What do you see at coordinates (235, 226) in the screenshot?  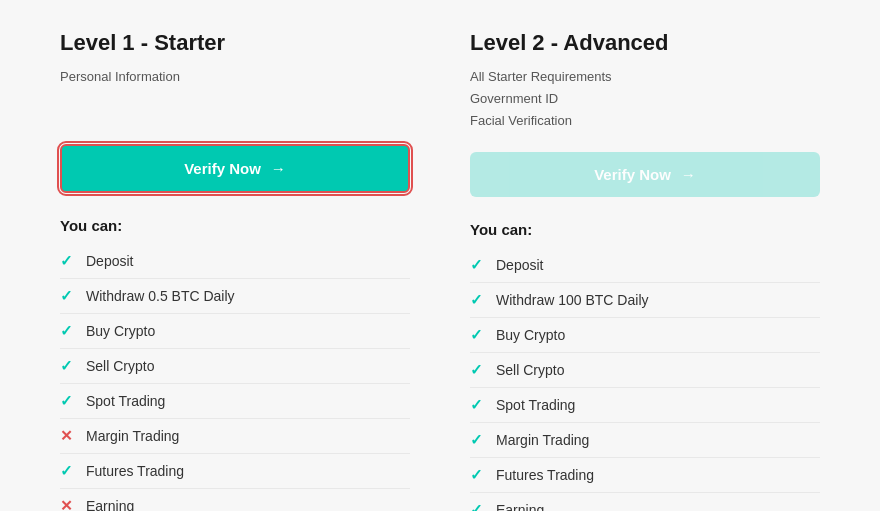 I see `level1-you-can-label: You can:` at bounding box center [235, 226].